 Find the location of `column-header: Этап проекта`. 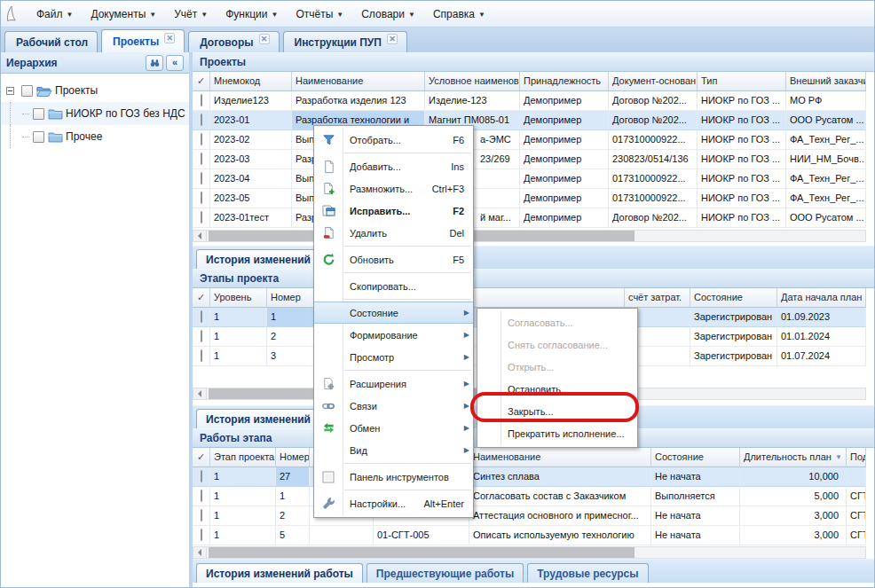

column-header: Этап проекта is located at coordinates (243, 458).